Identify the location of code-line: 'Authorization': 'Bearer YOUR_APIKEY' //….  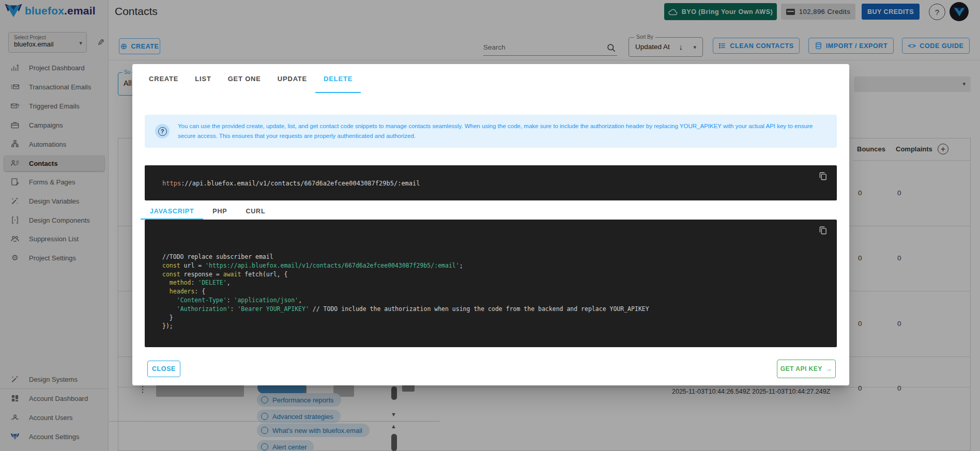
(406, 309).